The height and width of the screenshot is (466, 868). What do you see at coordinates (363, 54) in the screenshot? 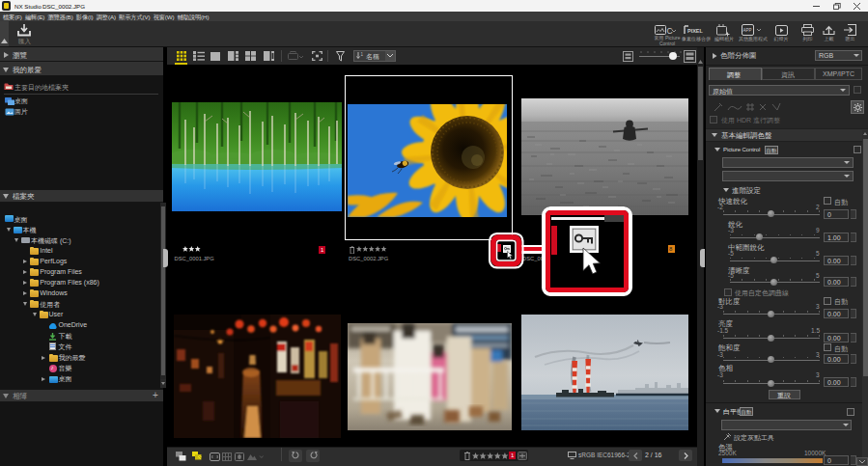
I see `svg-text: 1` at bounding box center [363, 54].